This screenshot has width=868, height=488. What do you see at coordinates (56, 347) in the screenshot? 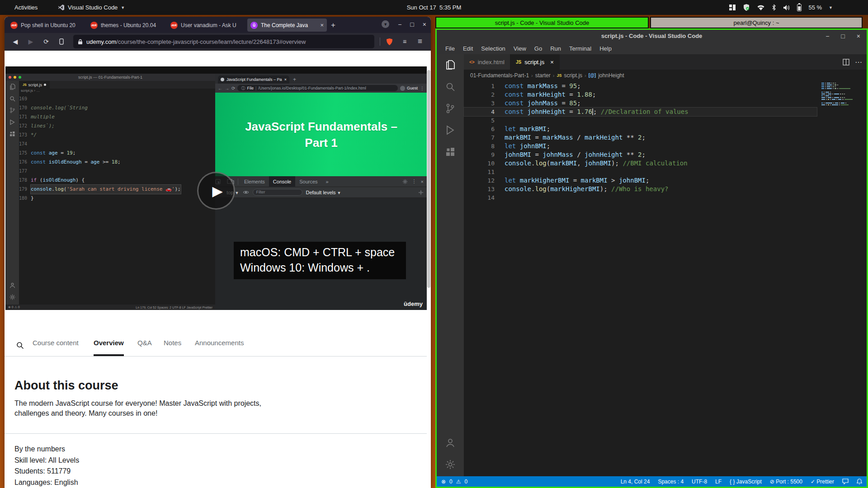
I see `tab-course-content: Course content` at bounding box center [56, 347].